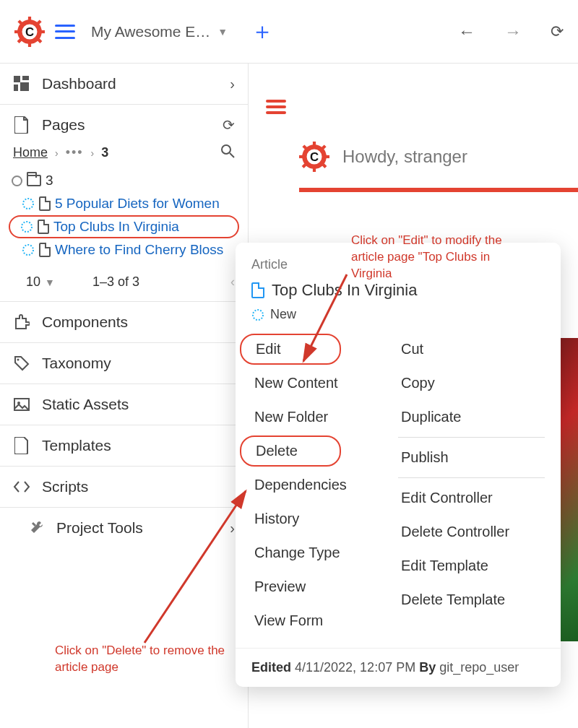 This screenshot has width=578, height=728. Describe the element at coordinates (290, 451) in the screenshot. I see `ctx-delete: Delete` at that location.